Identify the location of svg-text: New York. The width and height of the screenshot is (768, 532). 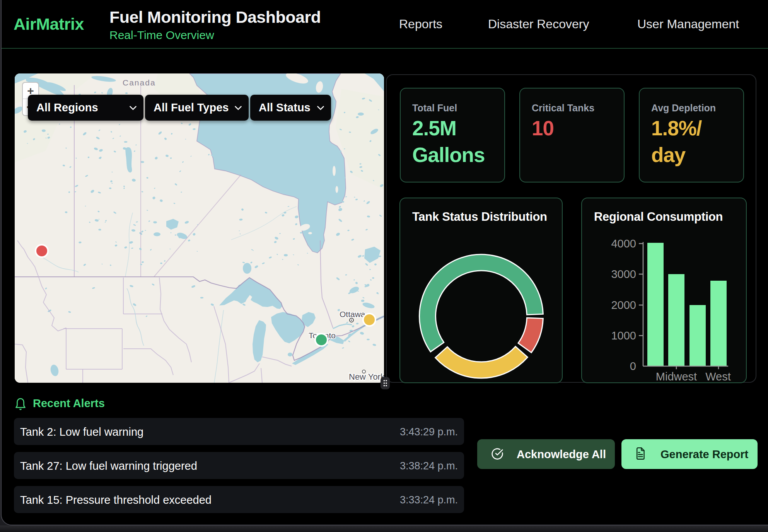
(367, 377).